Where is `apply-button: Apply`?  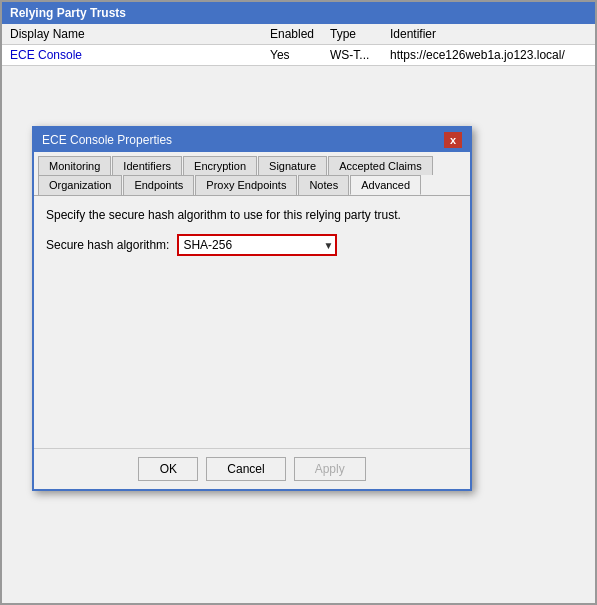
apply-button: Apply is located at coordinates (330, 469).